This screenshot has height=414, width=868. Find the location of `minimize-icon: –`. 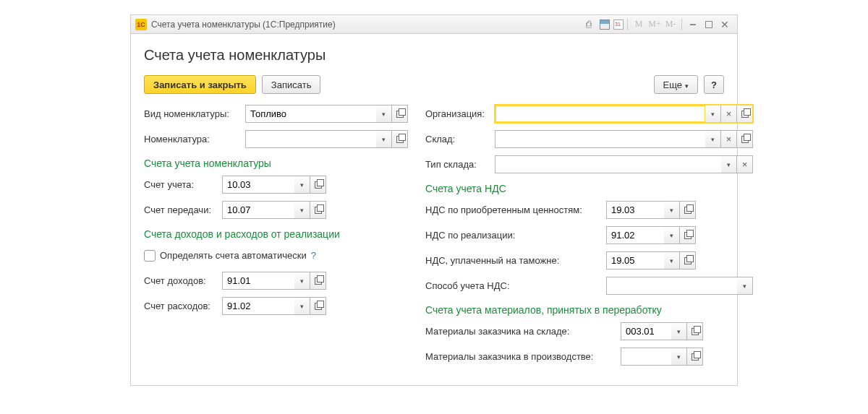

minimize-icon: – is located at coordinates (693, 25).